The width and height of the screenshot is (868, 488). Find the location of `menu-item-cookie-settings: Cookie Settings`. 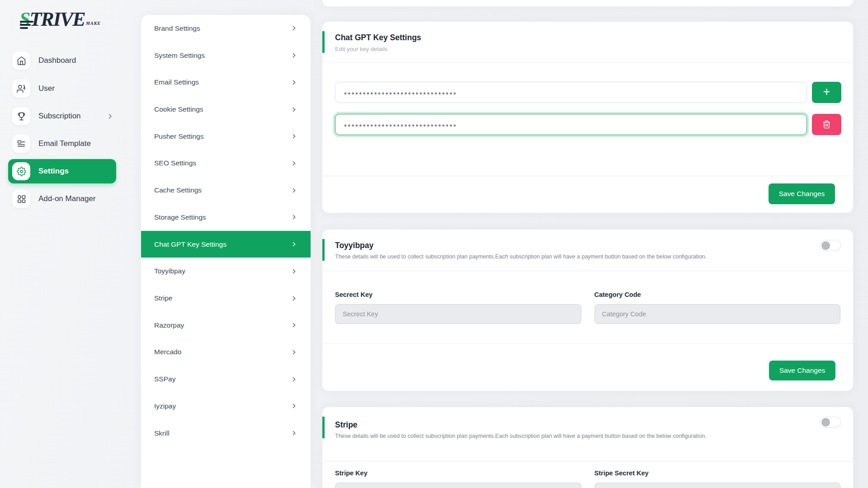

menu-item-cookie-settings: Cookie Settings is located at coordinates (226, 109).